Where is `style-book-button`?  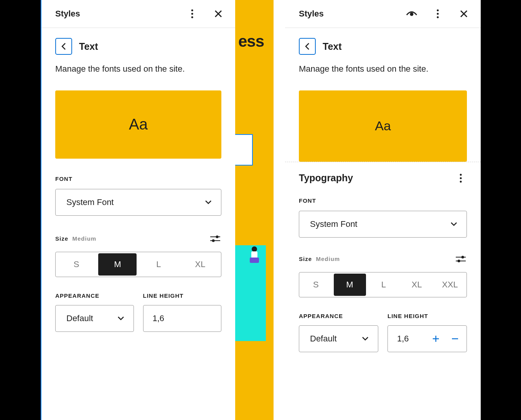 style-book-button is located at coordinates (412, 14).